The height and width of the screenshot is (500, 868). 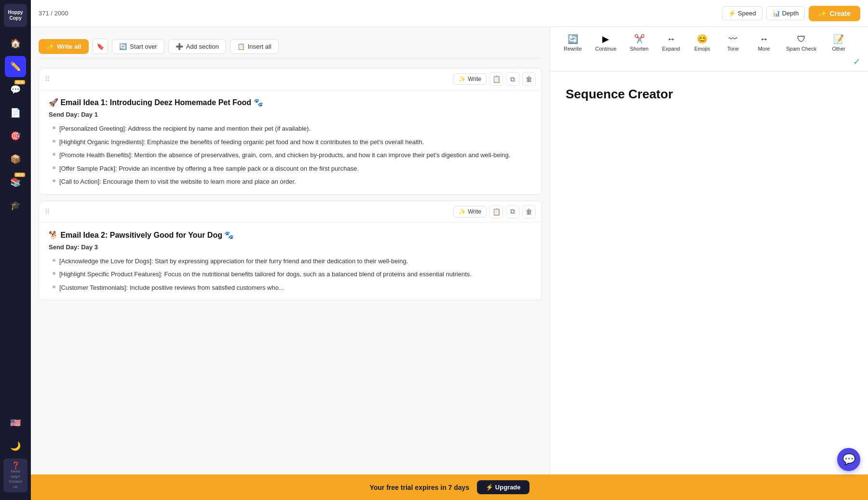 What do you see at coordinates (15, 182) in the screenshot?
I see `sidebar-item-library: 📚 NEW` at bounding box center [15, 182].